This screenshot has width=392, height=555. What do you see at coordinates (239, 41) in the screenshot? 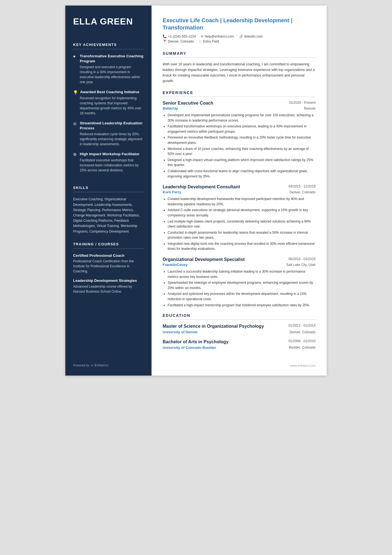
I see `contact-row-2: 📍 Denver, Colorado ☆ Extra Field` at bounding box center [239, 41].